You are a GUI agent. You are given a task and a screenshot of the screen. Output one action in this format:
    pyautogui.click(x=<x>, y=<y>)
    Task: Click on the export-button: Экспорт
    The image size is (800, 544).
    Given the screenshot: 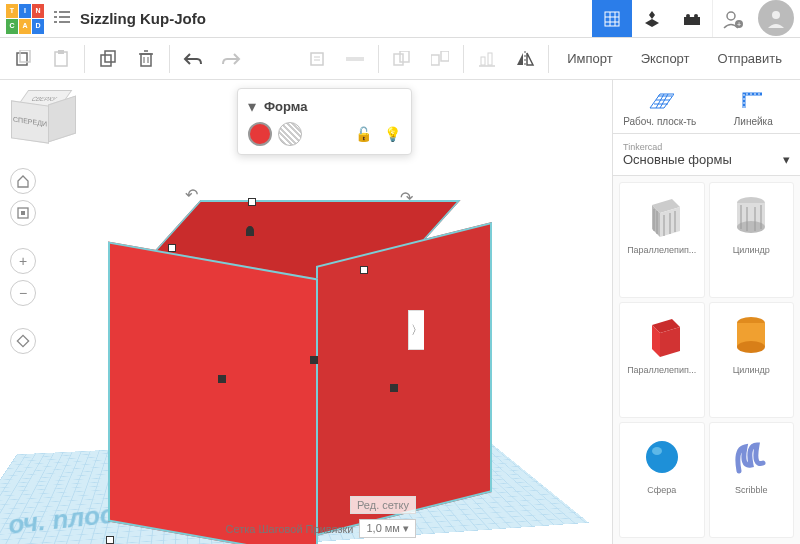 What is the action you would take?
    pyautogui.click(x=666, y=58)
    